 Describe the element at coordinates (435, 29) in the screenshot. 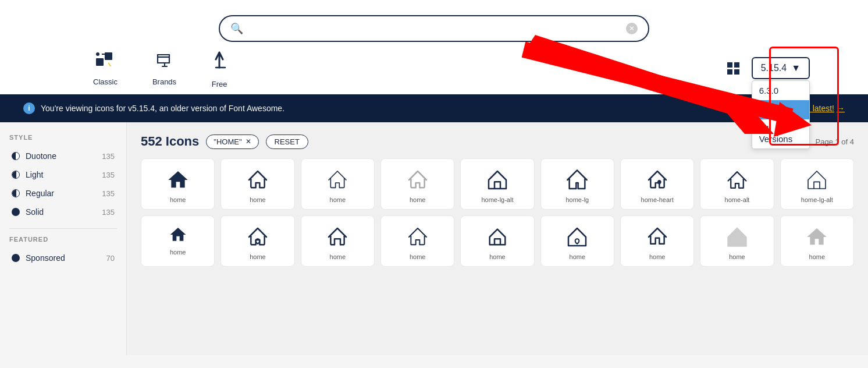

I see `search-input: home` at that location.